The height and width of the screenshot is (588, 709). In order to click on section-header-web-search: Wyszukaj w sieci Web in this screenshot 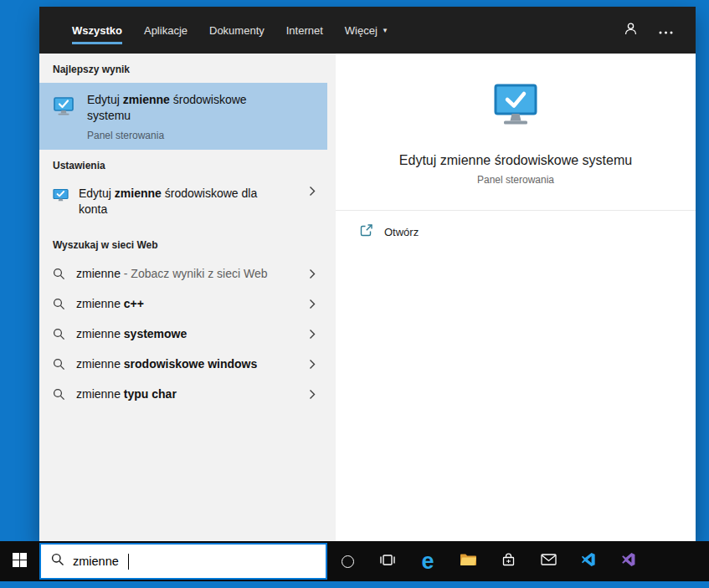, I will do `click(183, 243)`.